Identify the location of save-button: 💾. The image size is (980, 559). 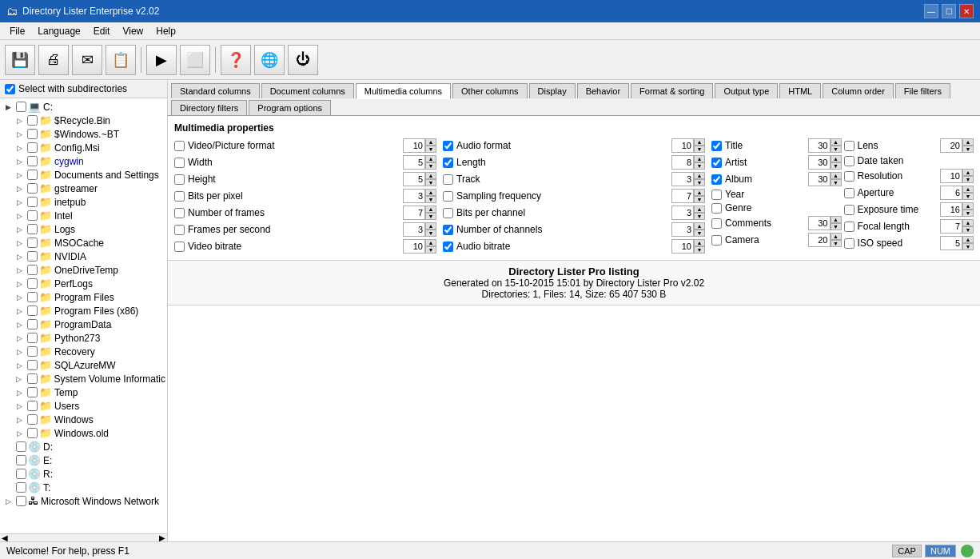
(20, 60).